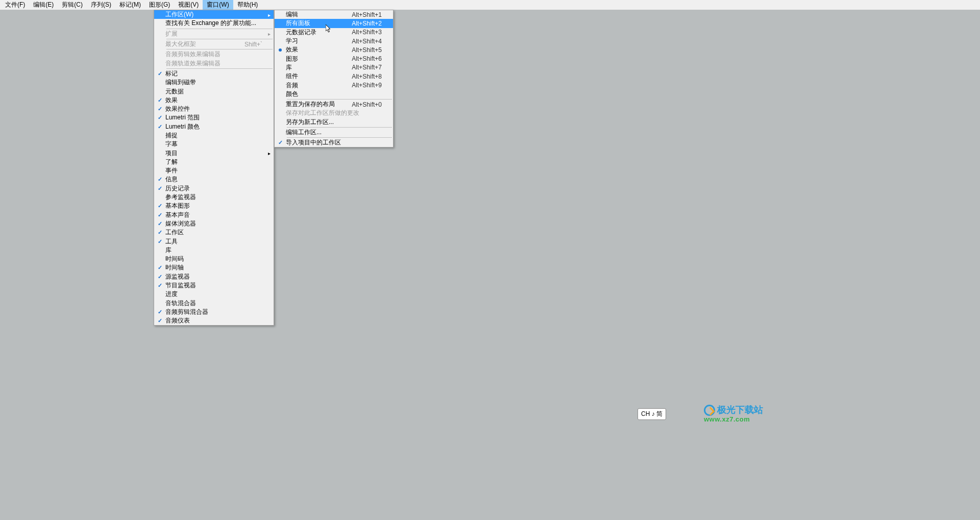 Image resolution: width=980 pixels, height=520 pixels. What do you see at coordinates (318, 67) in the screenshot?
I see `workspace-menu-item-label: 库` at bounding box center [318, 67].